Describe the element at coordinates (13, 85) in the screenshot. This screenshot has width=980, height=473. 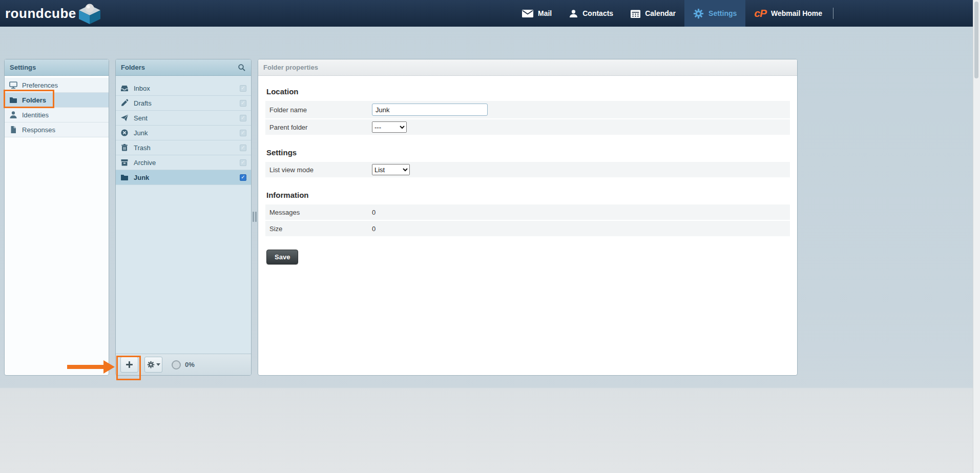
I see `monitor-icon` at that location.